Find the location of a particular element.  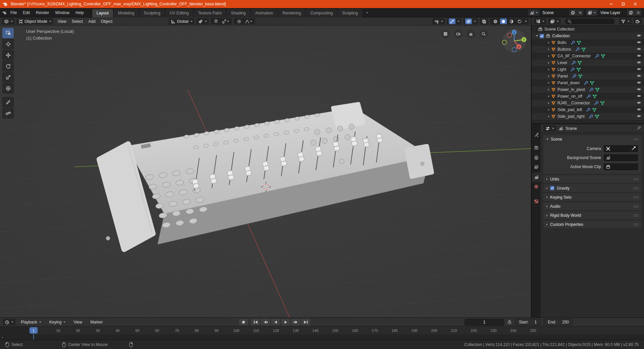

jump-to-start-button is located at coordinates (256, 322).